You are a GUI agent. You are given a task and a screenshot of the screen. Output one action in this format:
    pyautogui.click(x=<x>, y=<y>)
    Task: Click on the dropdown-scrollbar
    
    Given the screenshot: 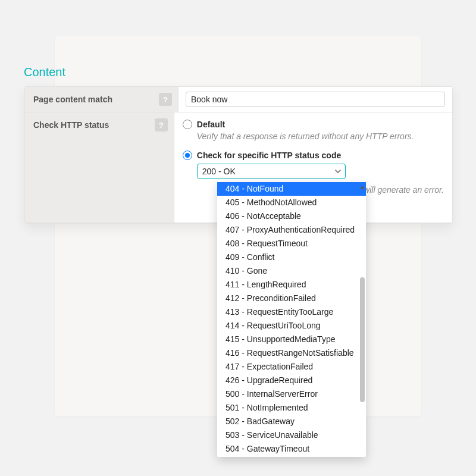 What is the action you would take?
    pyautogui.click(x=362, y=320)
    